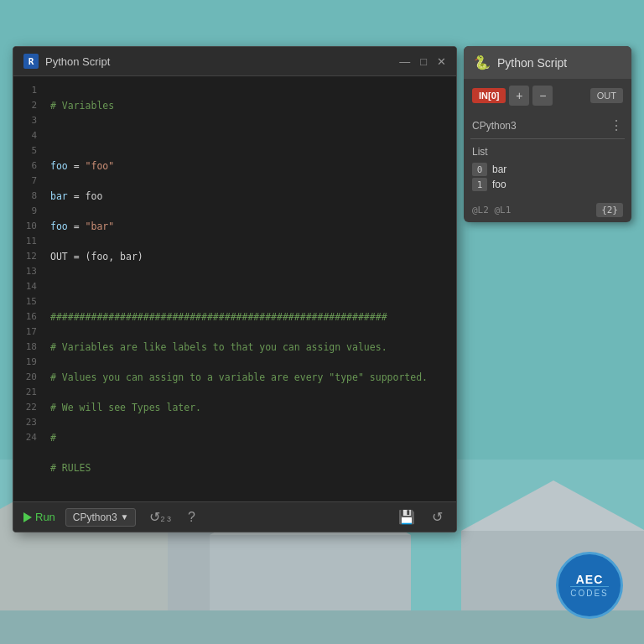  What do you see at coordinates (610, 210) in the screenshot?
I see `footer-count: {2}` at bounding box center [610, 210].